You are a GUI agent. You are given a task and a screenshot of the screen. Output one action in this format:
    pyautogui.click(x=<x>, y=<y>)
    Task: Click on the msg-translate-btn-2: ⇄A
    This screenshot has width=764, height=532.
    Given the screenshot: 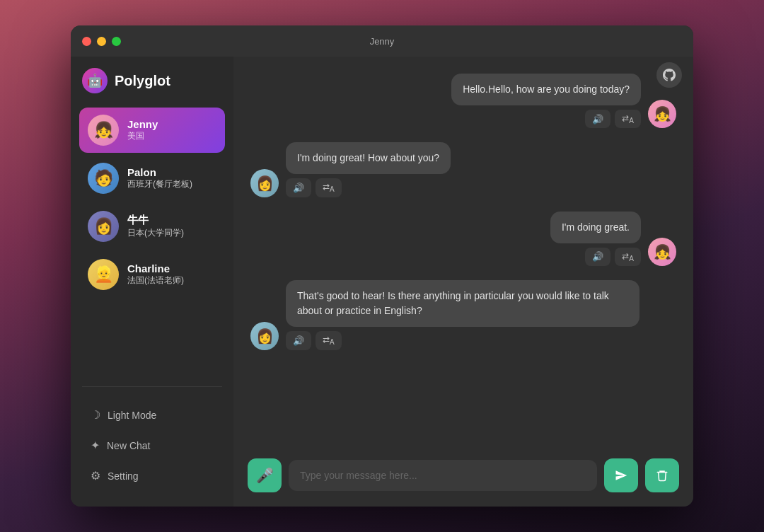 What is the action you would take?
    pyautogui.click(x=328, y=187)
    